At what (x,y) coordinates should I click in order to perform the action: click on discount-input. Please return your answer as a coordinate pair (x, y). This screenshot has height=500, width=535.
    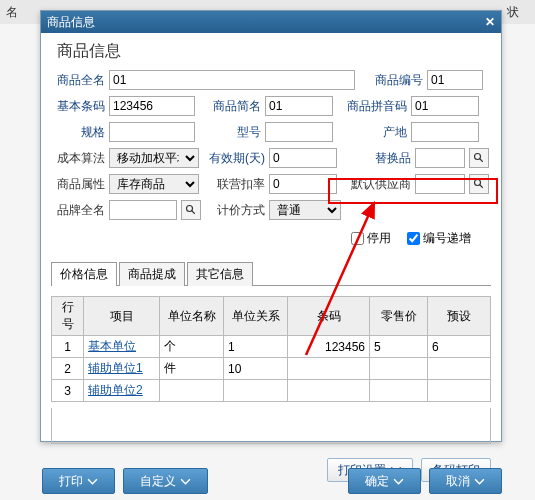
    Looking at the image, I should click on (303, 184).